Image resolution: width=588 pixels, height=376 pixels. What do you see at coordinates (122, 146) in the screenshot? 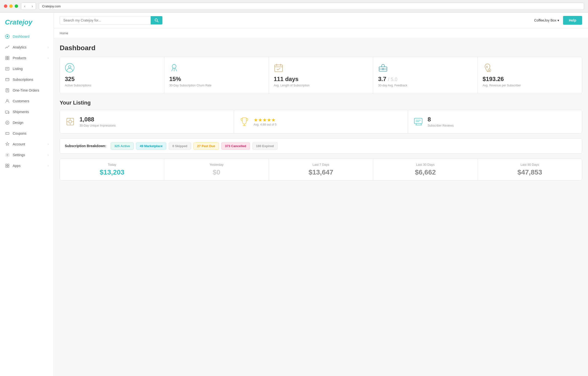
I see `badge-active: 325 Active` at bounding box center [122, 146].